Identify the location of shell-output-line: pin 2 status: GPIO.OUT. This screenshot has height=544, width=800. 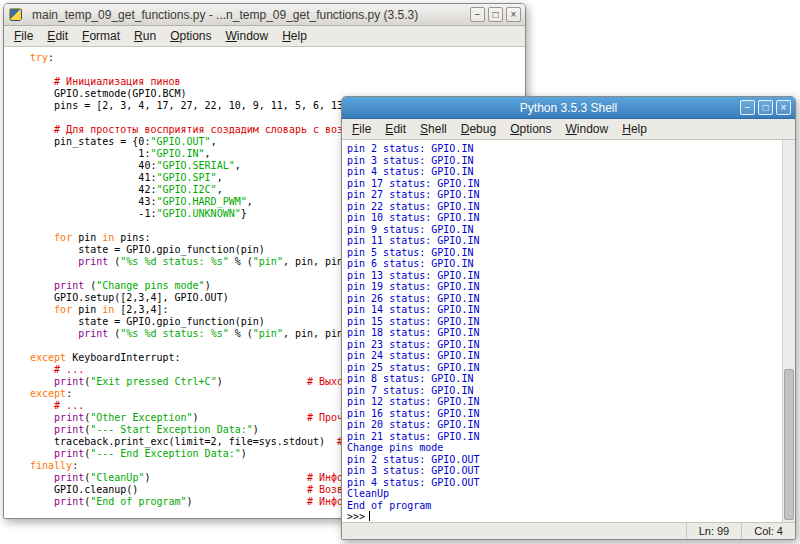
(564, 460).